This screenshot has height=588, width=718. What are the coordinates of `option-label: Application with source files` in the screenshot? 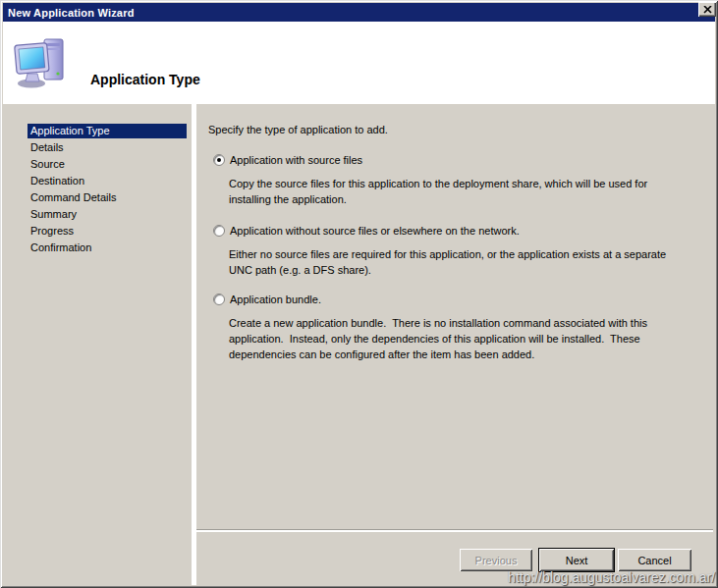 It's located at (297, 160).